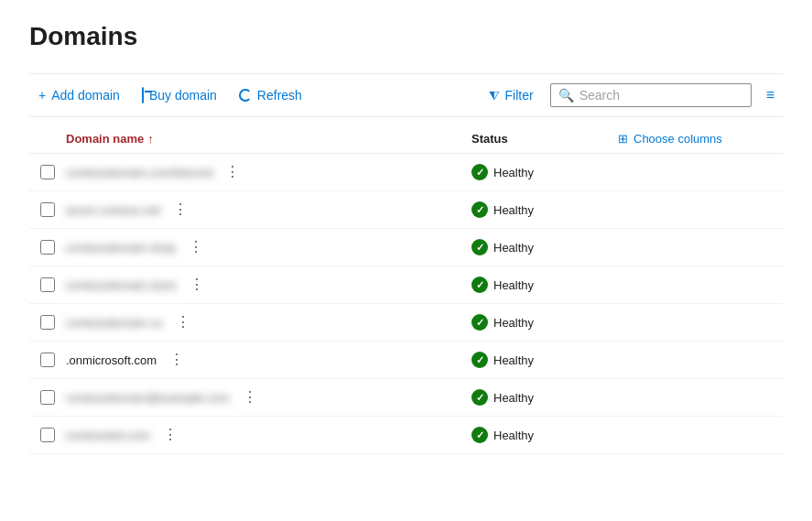 Image resolution: width=812 pixels, height=521 pixels. I want to click on choose-columns-label: Choose columns, so click(677, 139).